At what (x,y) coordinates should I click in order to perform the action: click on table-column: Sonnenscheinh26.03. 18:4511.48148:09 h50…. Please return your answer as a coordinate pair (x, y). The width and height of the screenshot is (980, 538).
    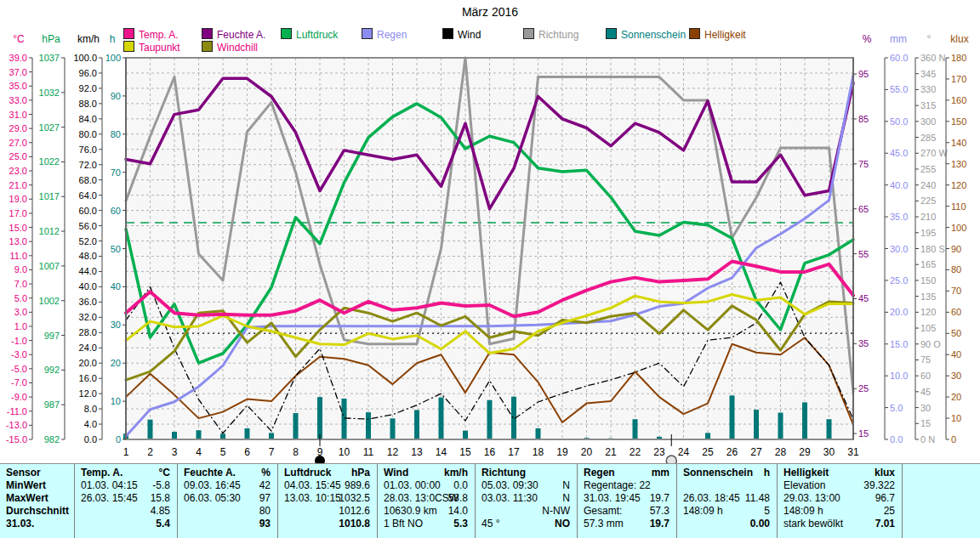
    Looking at the image, I should click on (726, 501).